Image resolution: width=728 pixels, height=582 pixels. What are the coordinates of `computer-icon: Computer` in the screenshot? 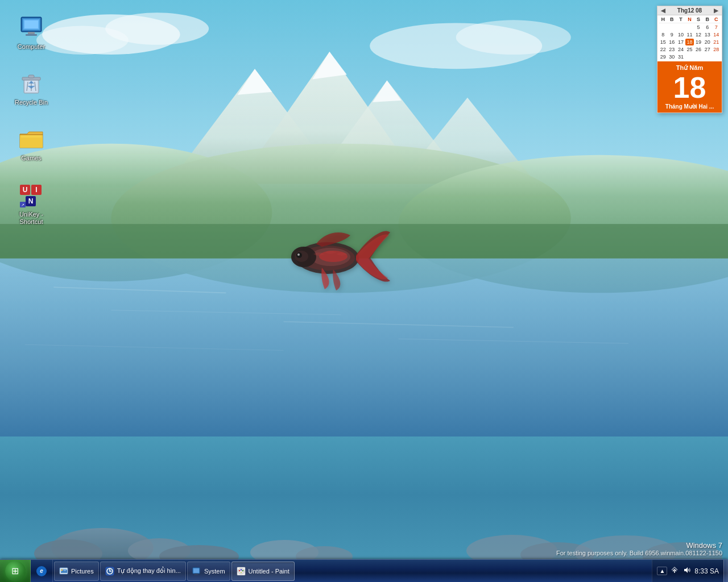 It's located at (31, 32).